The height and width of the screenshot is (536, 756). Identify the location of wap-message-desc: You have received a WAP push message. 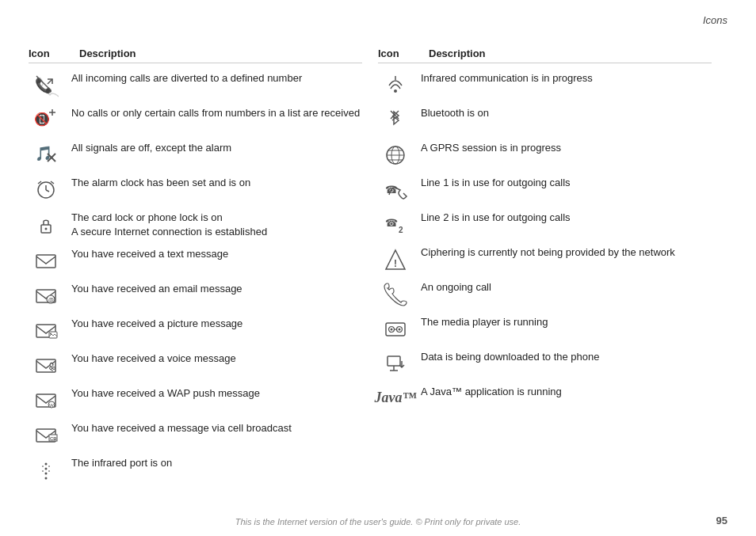
(217, 393).